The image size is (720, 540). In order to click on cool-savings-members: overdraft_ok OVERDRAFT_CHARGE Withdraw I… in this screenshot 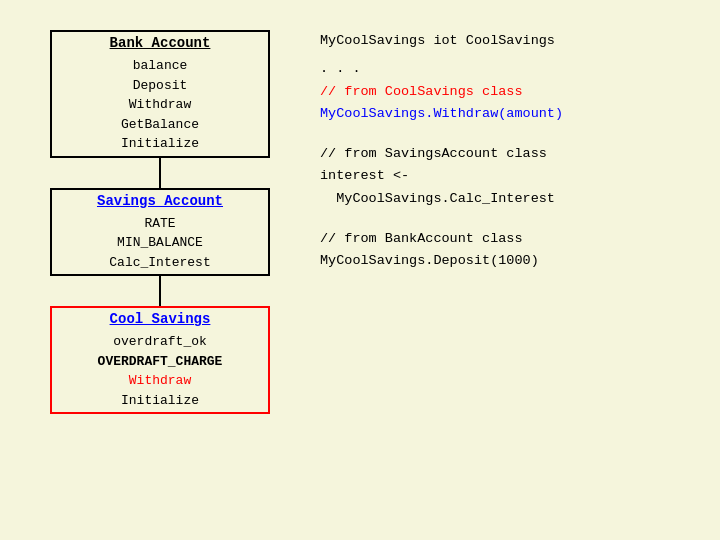, I will do `click(160, 371)`.